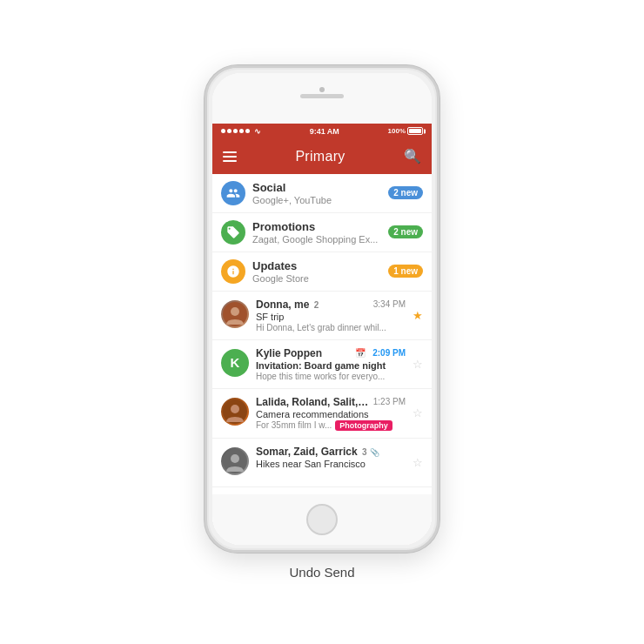 This screenshot has height=644, width=644. Describe the element at coordinates (413, 157) in the screenshot. I see `search-button: 🔍` at that location.